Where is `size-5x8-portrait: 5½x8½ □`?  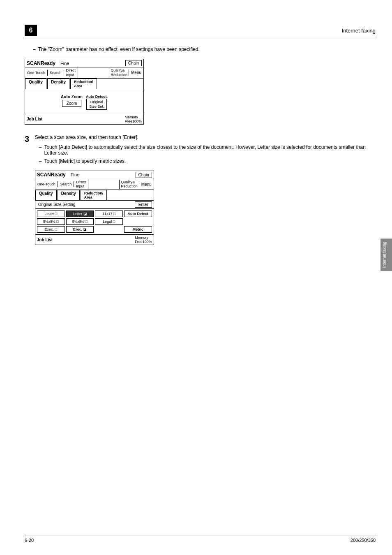 size-5x8-portrait: 5½x8½ □ is located at coordinates (51, 222).